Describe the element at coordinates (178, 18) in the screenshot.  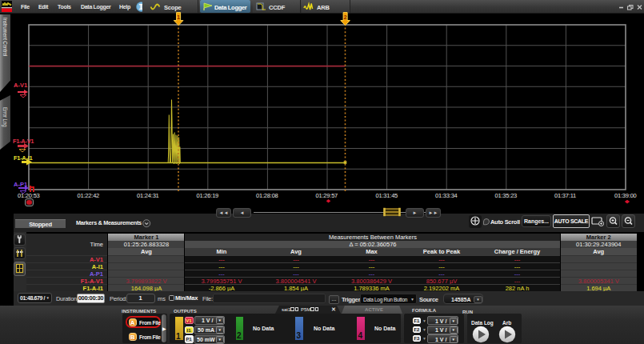
I see `svg-text: 1` at that location.